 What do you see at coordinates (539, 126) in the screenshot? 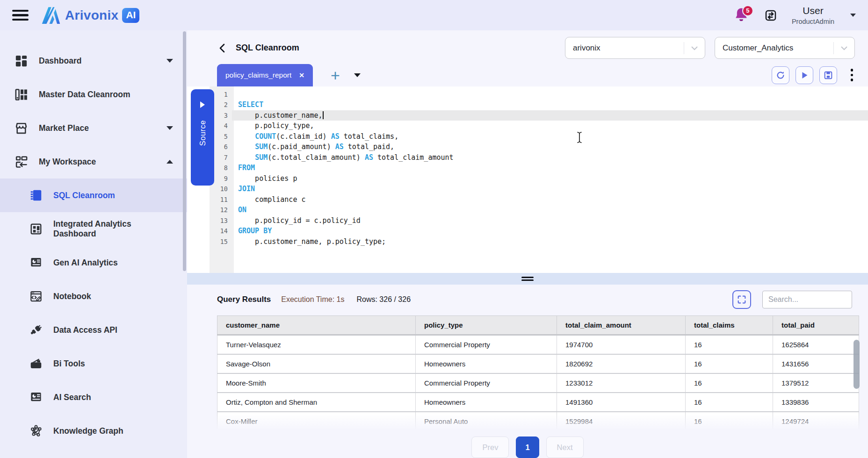
I see `editor-line: 4 p.policy_type,` at bounding box center [539, 126].